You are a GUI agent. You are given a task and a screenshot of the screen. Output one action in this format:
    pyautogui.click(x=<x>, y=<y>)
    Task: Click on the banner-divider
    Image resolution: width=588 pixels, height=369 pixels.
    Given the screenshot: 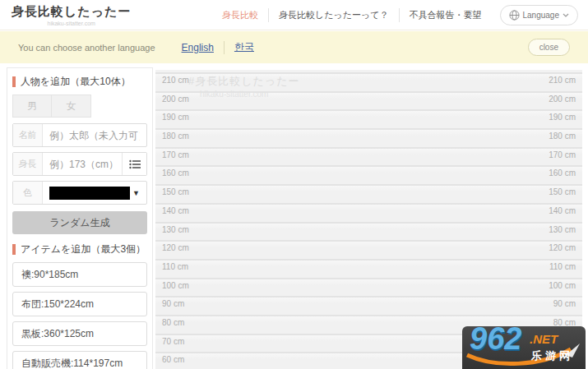 What is the action you would take?
    pyautogui.click(x=224, y=48)
    